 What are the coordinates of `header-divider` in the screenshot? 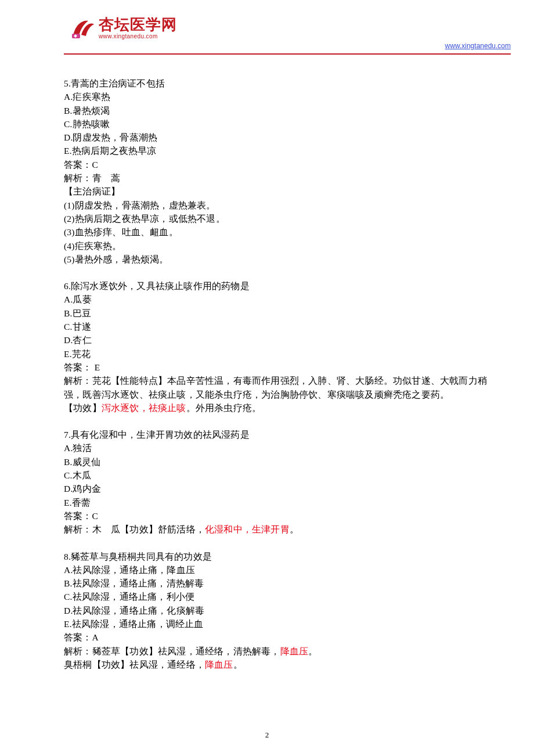 It's located at (287, 54).